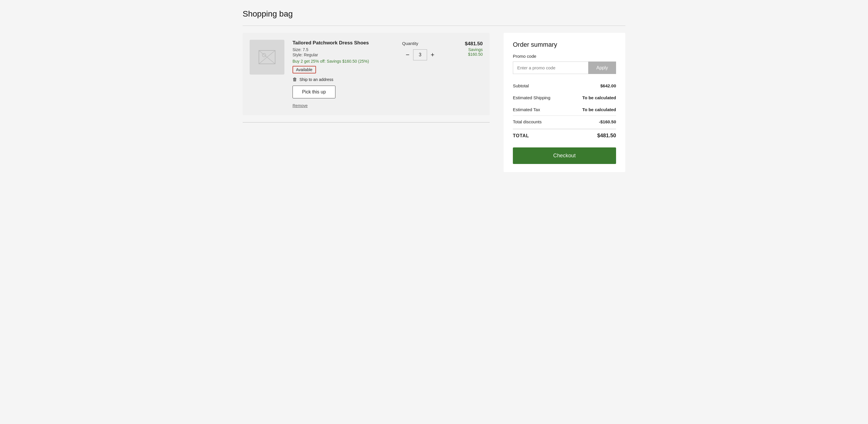  Describe the element at coordinates (420, 55) in the screenshot. I see `quantity-value: 3` at that location.